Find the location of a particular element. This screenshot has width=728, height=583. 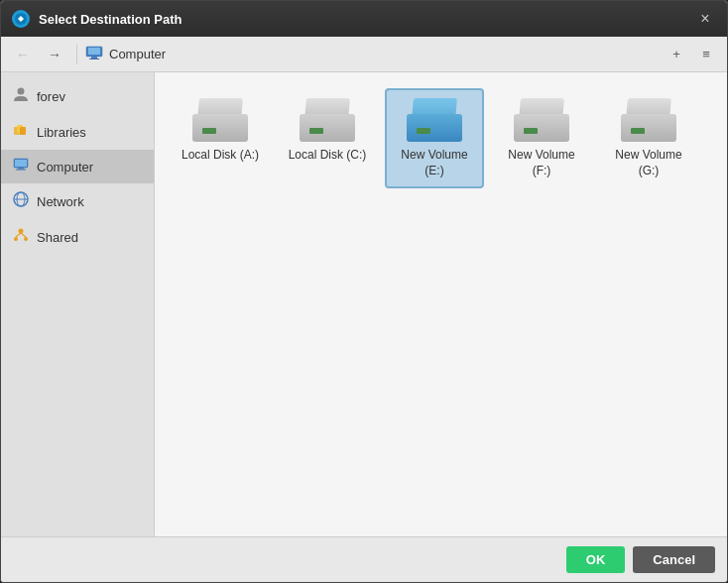

sidebar-label-network: Network is located at coordinates (61, 202).